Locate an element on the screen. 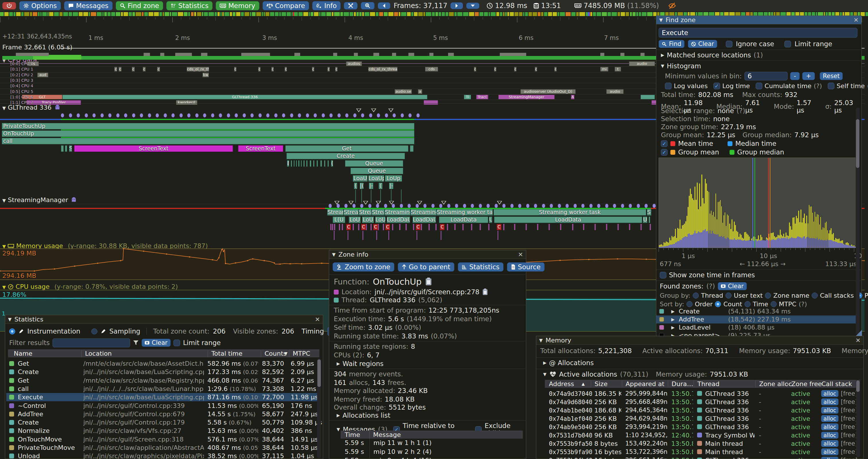  allocation-row: 0x7553b9fbf016 bytes296,661,146ns13:50.7… is located at coordinates (702, 457).